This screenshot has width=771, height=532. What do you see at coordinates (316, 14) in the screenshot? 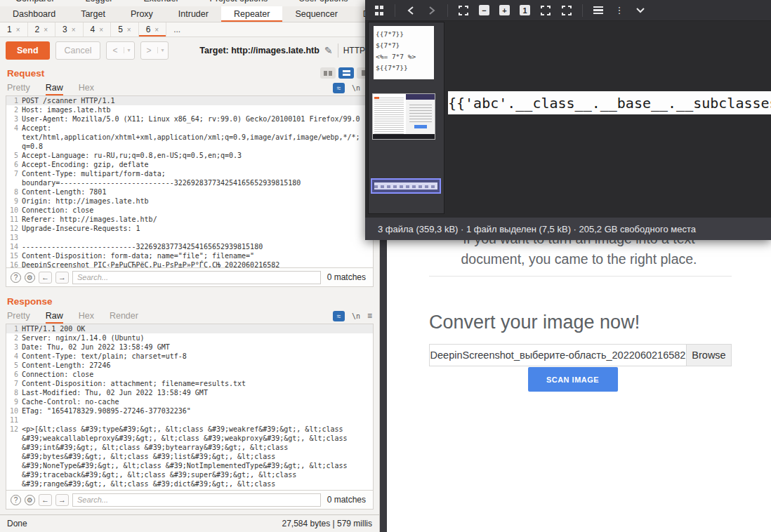
I see `tab-sequencer: Sequencer` at bounding box center [316, 14].